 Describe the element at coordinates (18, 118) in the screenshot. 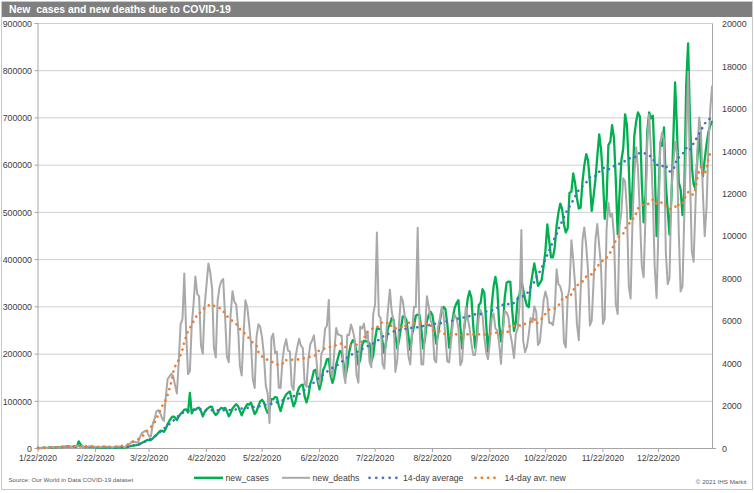

I see `svg-text: 700000` at that location.